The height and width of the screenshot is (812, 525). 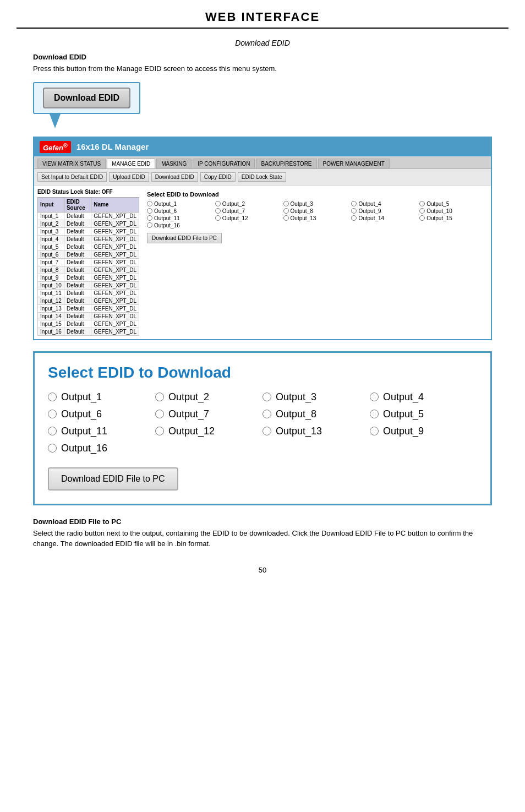 I want to click on large-download-btn: Download EDID File to PC, so click(x=113, y=479).